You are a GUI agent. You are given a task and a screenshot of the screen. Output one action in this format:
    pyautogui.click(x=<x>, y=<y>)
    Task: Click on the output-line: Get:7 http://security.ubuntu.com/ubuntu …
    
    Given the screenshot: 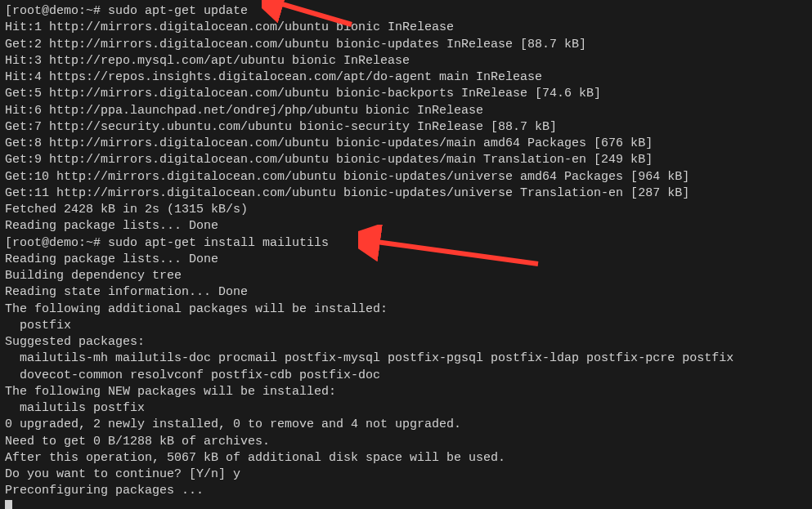 What is the action you would take?
    pyautogui.click(x=406, y=127)
    